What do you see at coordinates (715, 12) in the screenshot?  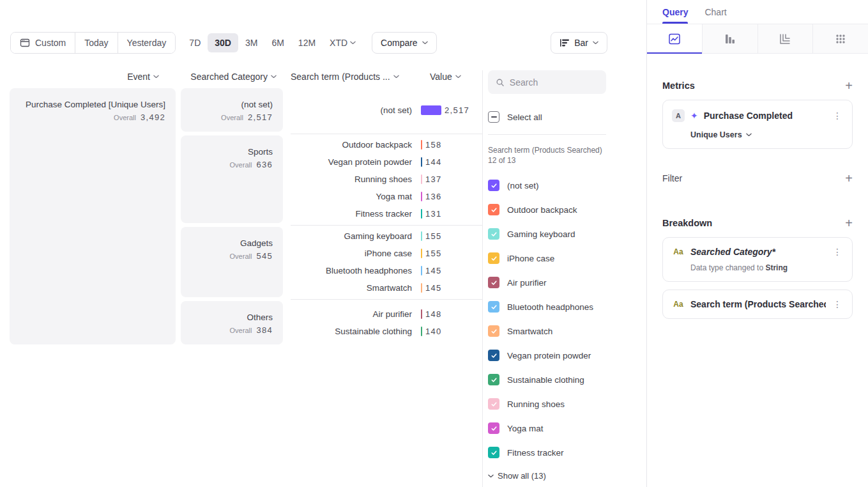 I see `tab-chart: Chart` at bounding box center [715, 12].